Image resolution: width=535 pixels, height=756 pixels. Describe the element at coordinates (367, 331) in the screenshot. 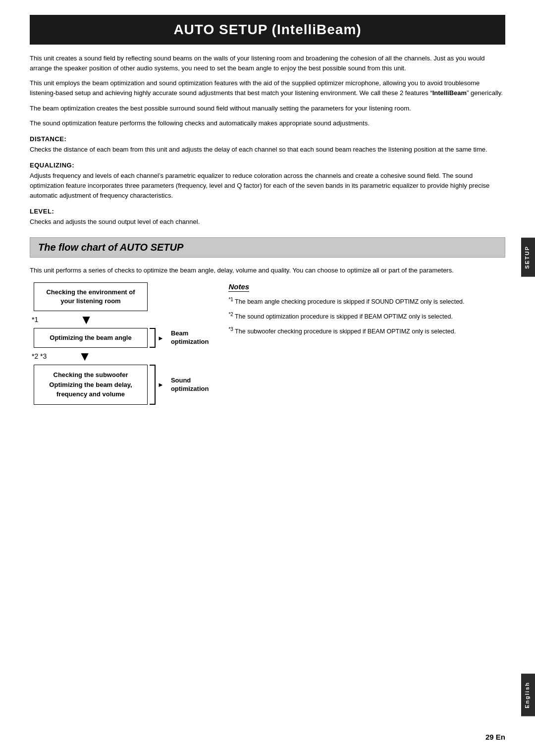

I see `note-item-3: *3 The subwoofer checking procedure is s…` at that location.